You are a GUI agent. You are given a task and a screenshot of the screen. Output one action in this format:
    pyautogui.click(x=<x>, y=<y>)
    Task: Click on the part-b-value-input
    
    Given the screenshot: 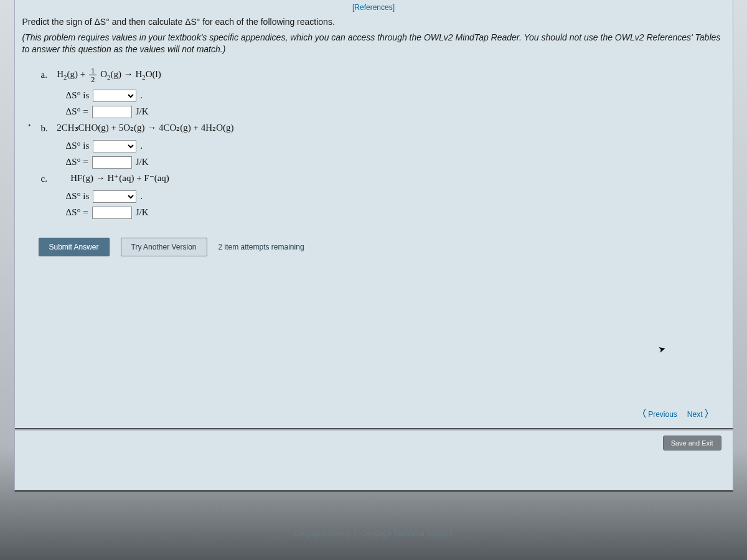 What is the action you would take?
    pyautogui.click(x=112, y=162)
    